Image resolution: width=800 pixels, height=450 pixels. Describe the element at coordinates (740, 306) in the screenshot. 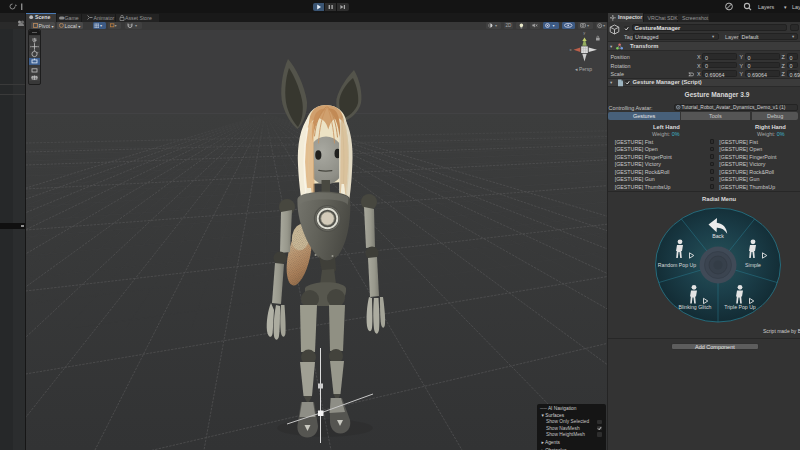

I see `svg-text: Triple Pop Up` at that location.